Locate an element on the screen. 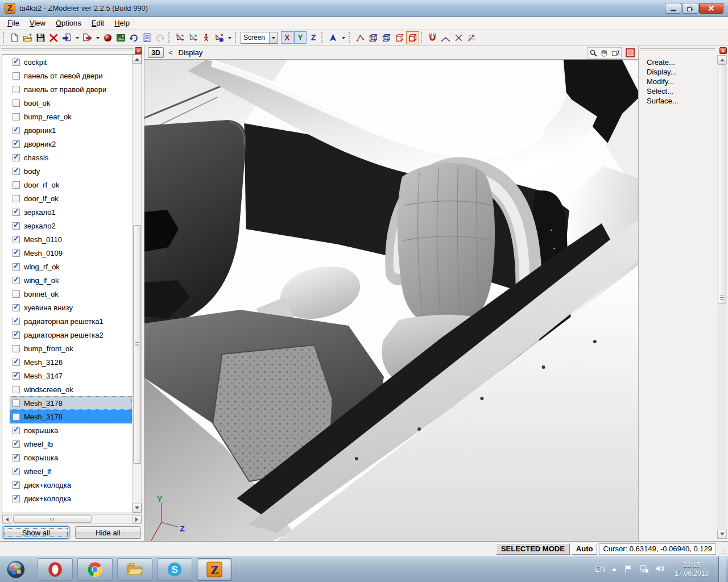  scene-notes-button is located at coordinates (147, 38).